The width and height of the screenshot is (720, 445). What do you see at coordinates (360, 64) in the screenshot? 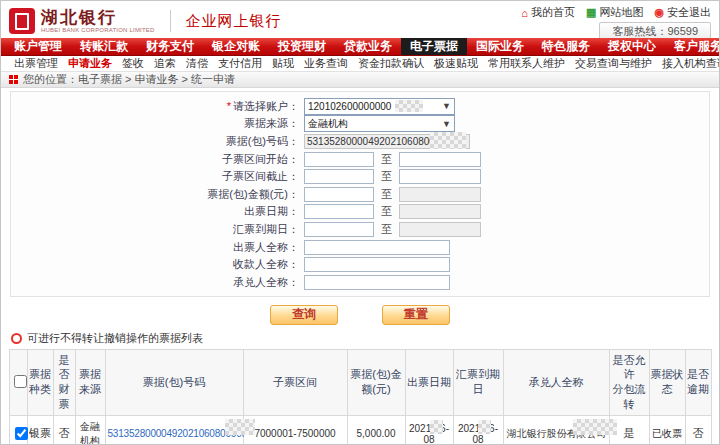
I see `sub-nav: 出票管理 申请业务 签收 追索 清偿 支付信用 贴现 业务查询 资金扣款确认 极…` at bounding box center [360, 64].